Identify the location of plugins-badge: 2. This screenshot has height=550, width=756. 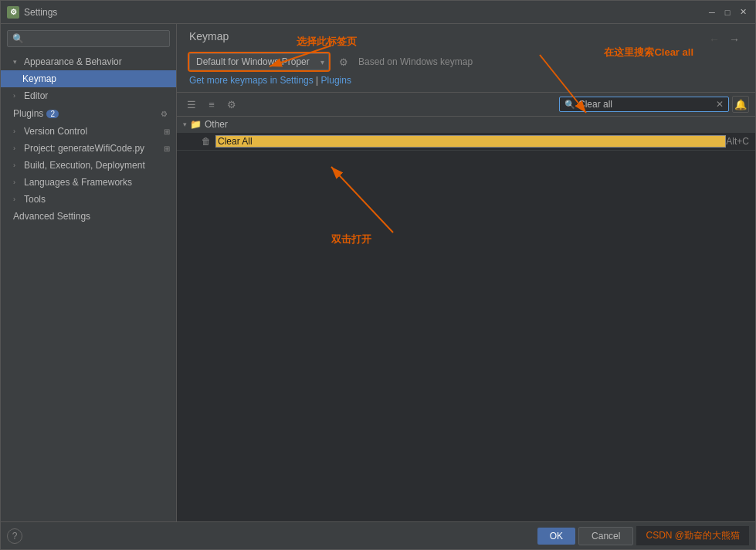
(53, 114).